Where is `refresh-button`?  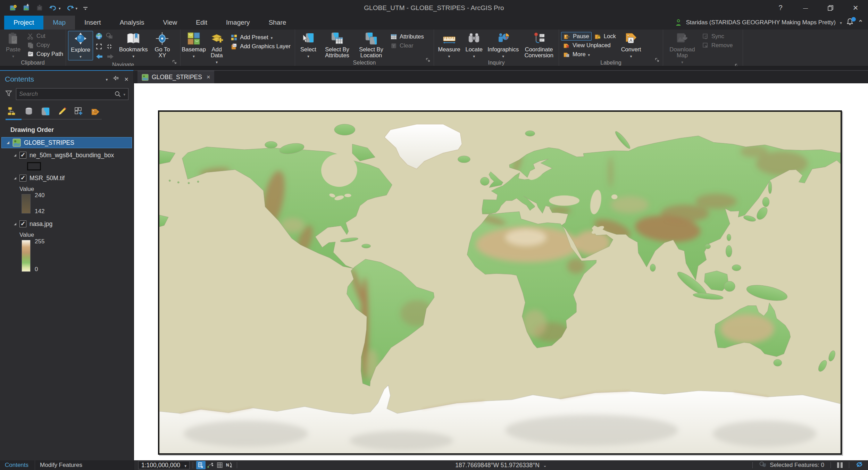 refresh-button is located at coordinates (859, 465).